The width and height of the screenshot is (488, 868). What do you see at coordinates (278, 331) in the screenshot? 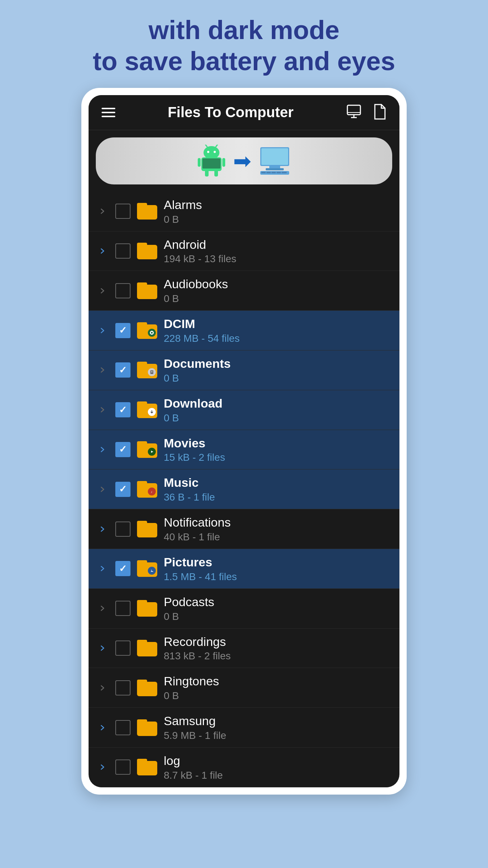
I see `folder-info: DCIM 228 MB - 54 files` at bounding box center [278, 331].